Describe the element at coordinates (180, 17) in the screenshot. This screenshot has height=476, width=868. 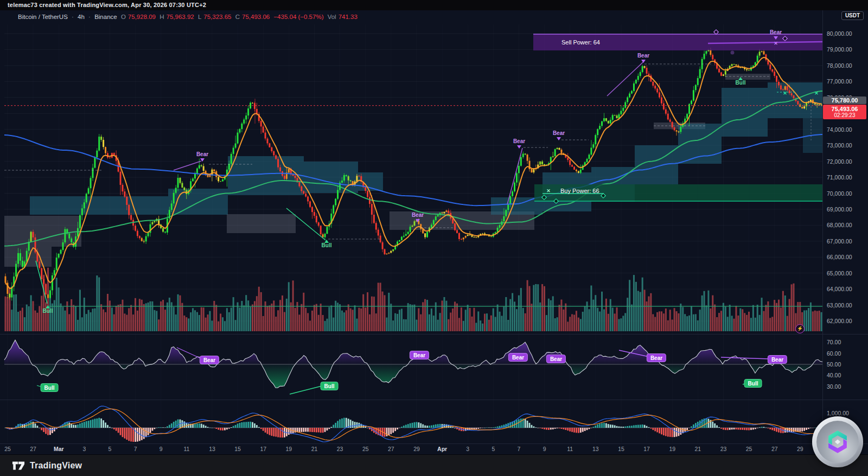
I see `ohlc-high-value: 75,963.92` at that location.